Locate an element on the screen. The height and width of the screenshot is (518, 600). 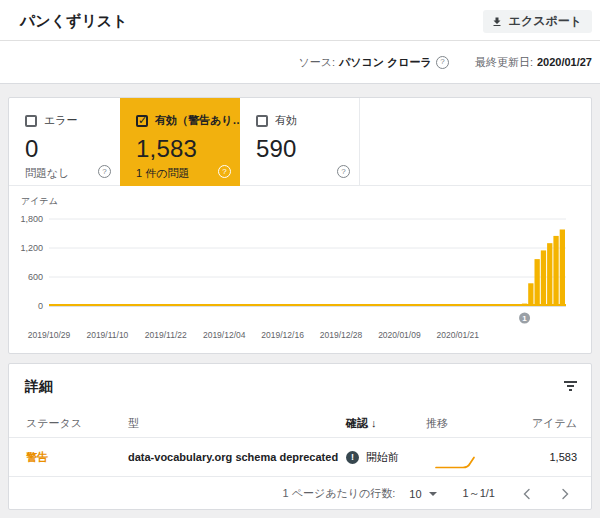
svg-text: 2019/10/29 is located at coordinates (50, 335).